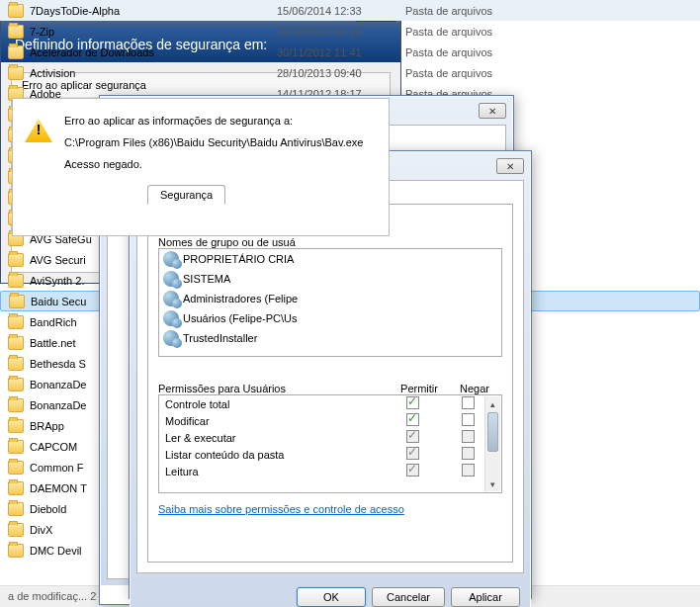 The image size is (700, 607). What do you see at coordinates (331, 597) in the screenshot?
I see `ok-button: OK` at bounding box center [331, 597].